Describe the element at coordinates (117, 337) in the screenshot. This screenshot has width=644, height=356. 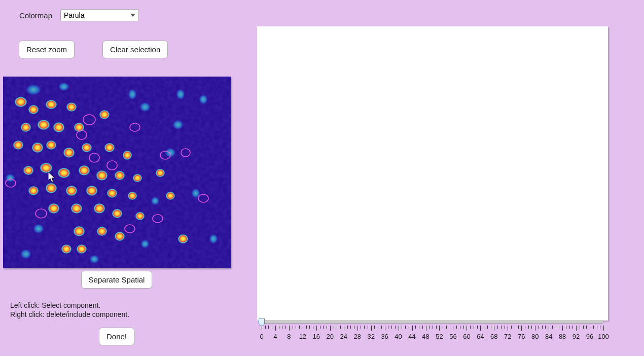
I see `done-button: Done!` at that location.